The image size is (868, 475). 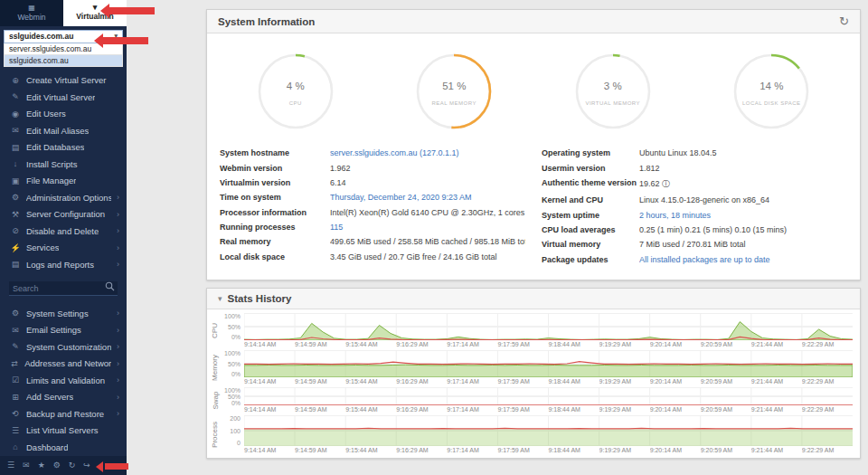 I want to click on chart-row-memory: Memory100%50%0%9:14:14 AM9:14:59 AM9:15:…, so click(x=531, y=367).